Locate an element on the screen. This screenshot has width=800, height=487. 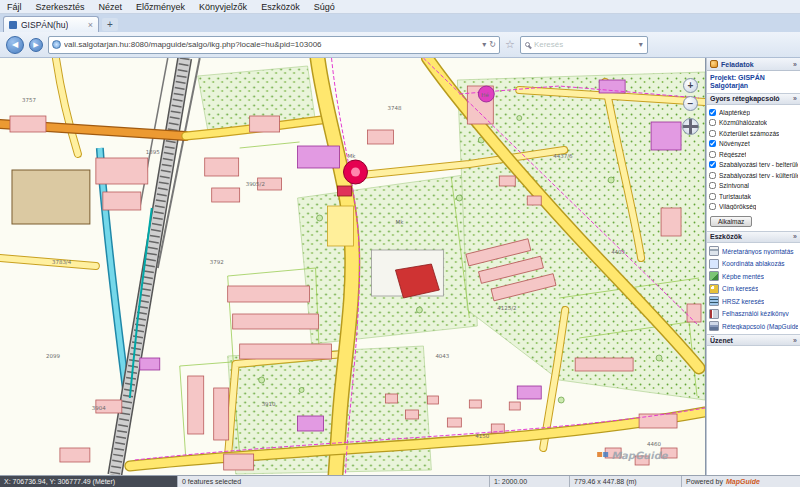
save-image-icon is located at coordinates (714, 276).